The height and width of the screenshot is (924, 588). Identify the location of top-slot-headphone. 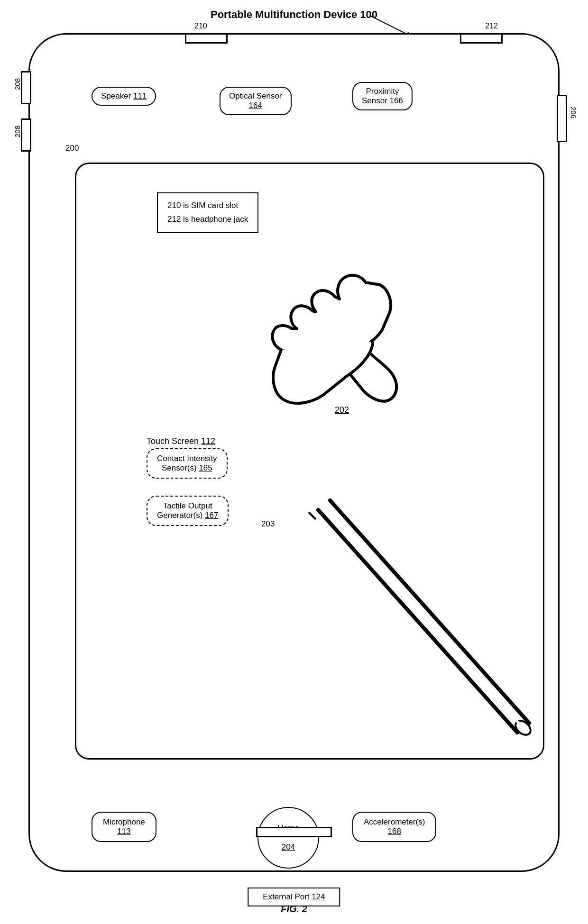
(481, 38).